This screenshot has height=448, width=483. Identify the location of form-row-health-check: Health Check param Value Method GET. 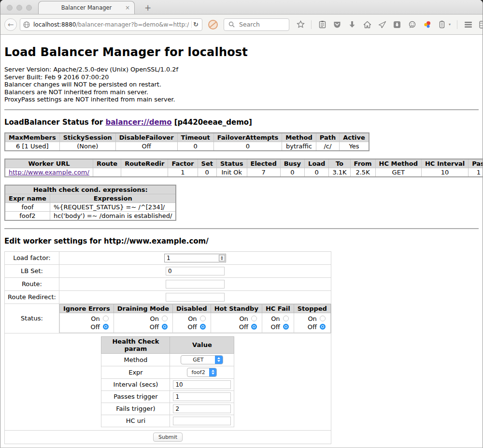
(168, 382).